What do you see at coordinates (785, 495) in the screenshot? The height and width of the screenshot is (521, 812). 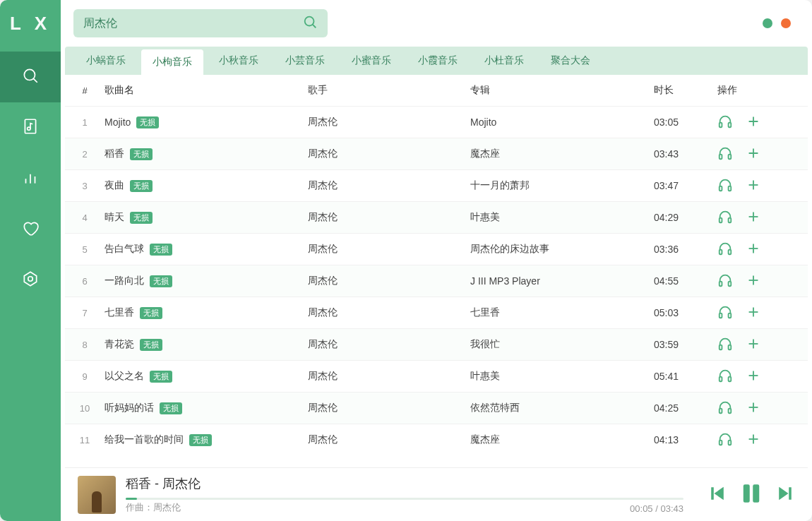 I see `next-button` at bounding box center [785, 495].